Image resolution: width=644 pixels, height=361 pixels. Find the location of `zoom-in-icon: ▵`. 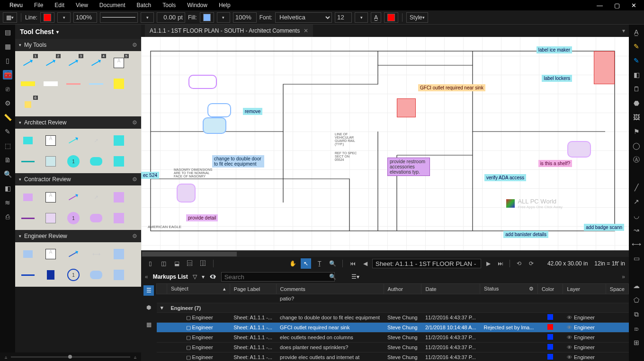

zoom-in-icon: ▵ is located at coordinates (135, 357).